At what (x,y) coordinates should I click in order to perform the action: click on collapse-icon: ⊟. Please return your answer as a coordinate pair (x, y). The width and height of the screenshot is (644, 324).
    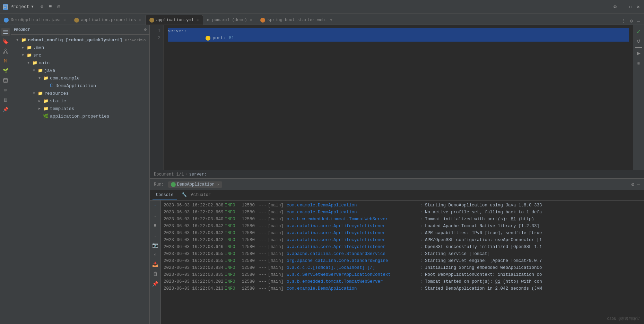
    Looking at the image, I should click on (59, 7).